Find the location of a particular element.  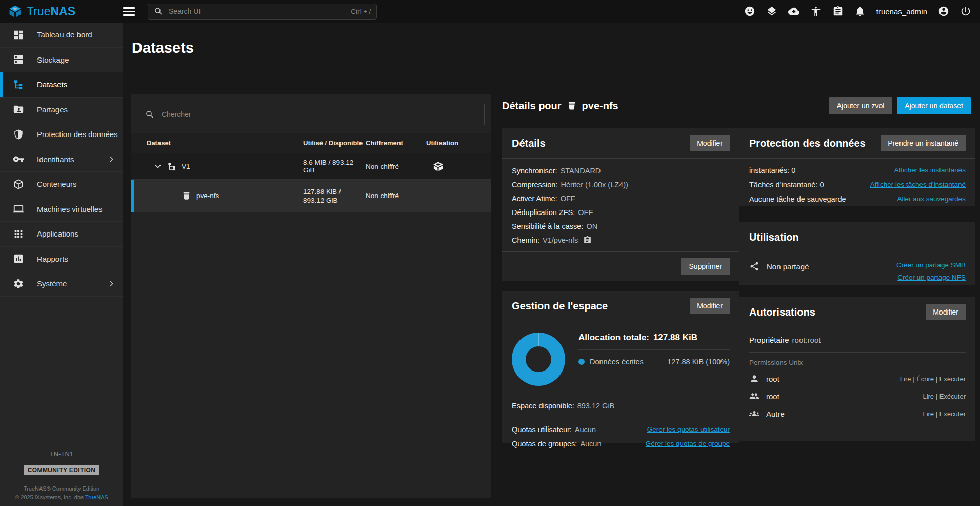

sidebar-item-applications: Applications is located at coordinates (62, 234).